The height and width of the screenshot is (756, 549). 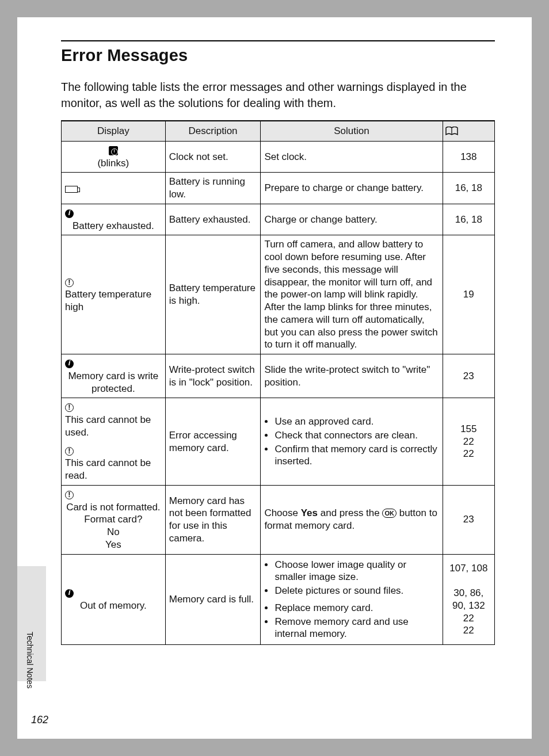 I want to click on cell-description: Write-protect switch is in "lock" positi…, so click(x=213, y=376).